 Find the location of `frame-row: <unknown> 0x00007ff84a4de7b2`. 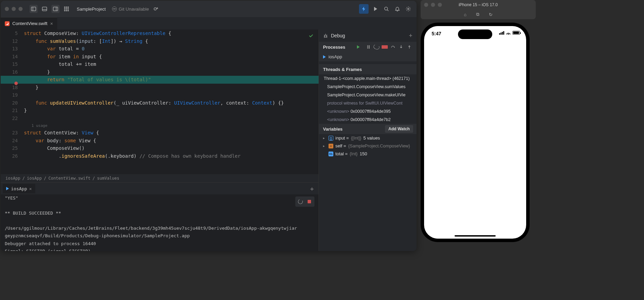

frame-row: <unknown> 0x00007ff84a4de7b2 is located at coordinates (368, 120).